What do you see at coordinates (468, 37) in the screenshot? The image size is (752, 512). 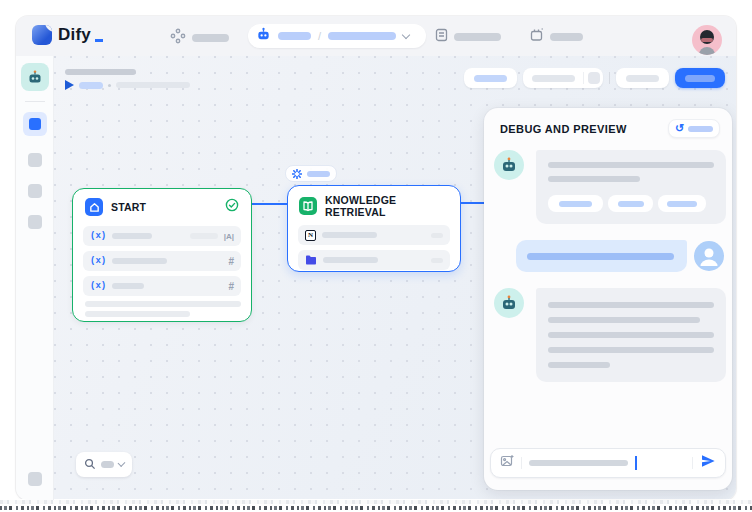 I see `nav-docs` at bounding box center [468, 37].